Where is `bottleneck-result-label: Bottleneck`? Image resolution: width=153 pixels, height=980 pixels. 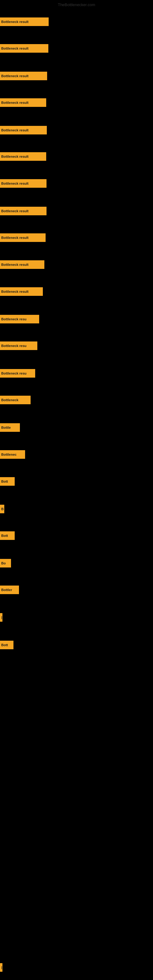 bottleneck-result-label: Bottleneck is located at coordinates (10, 400).